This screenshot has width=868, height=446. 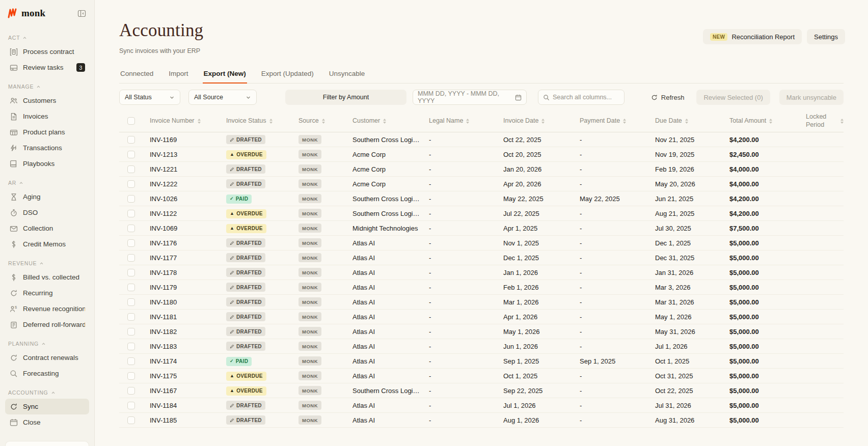 I want to click on sidebar-item-dso: DSO, so click(x=47, y=213).